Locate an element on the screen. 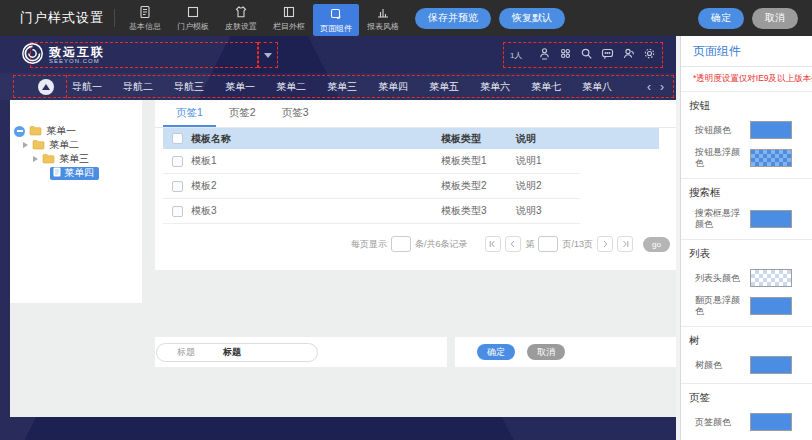 The width and height of the screenshot is (812, 440). nav-item: 导航三 is located at coordinates (189, 87).